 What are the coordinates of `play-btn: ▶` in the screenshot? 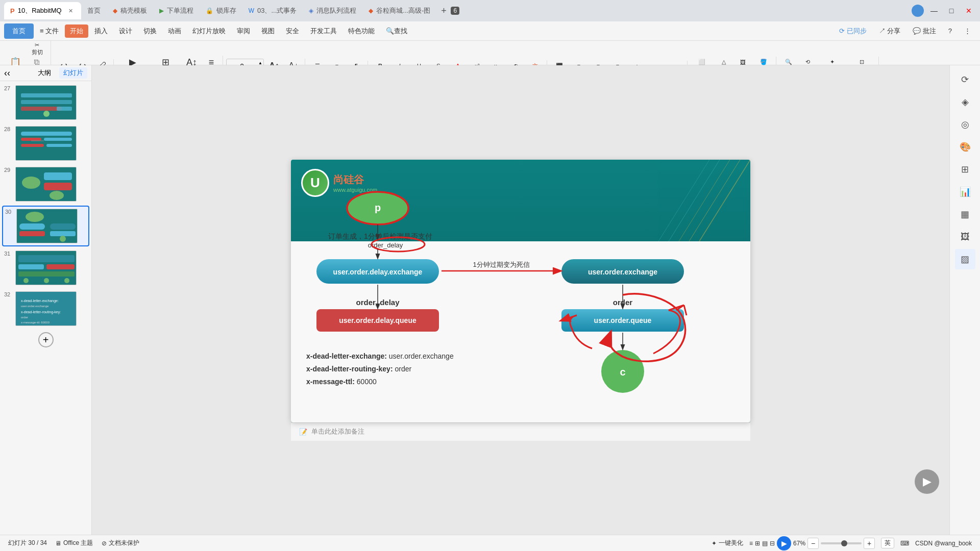 It's located at (784, 543).